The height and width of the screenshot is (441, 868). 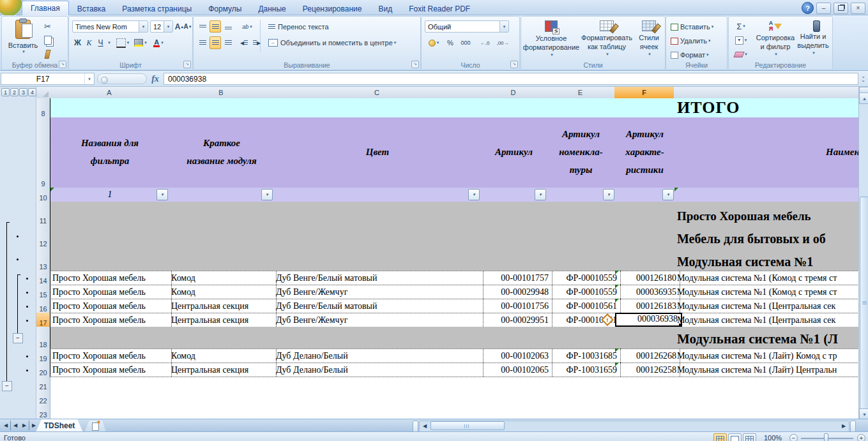 What do you see at coordinates (584, 195) in the screenshot?
I see `cell-E10: ▾` at bounding box center [584, 195].